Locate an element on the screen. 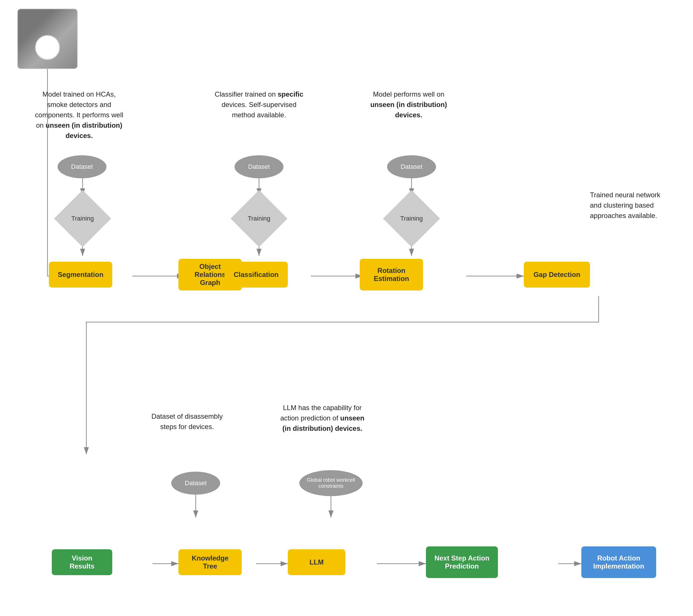 The width and height of the screenshot is (693, 616). classification-node: Classification is located at coordinates (256, 274).